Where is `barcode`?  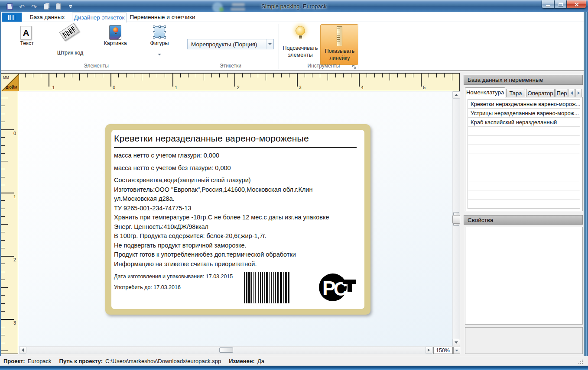 barcode is located at coordinates (267, 287).